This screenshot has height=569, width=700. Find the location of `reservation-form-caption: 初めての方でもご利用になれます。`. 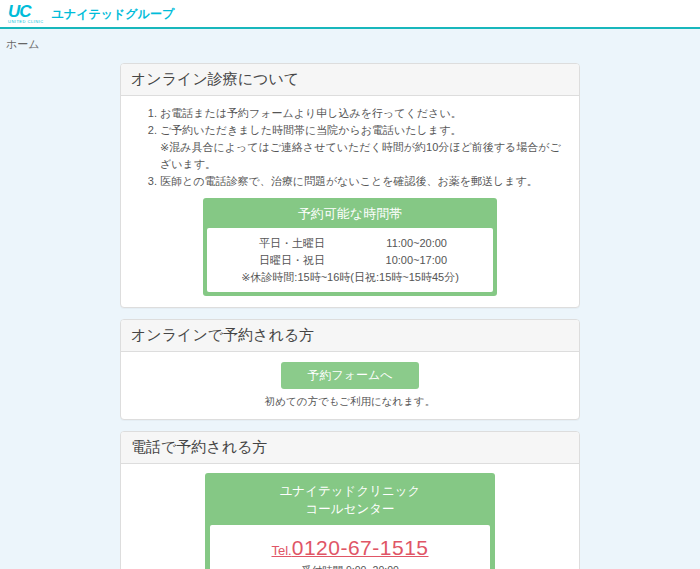

reservation-form-caption: 初めての方でもご利用になれます。 is located at coordinates (350, 402).